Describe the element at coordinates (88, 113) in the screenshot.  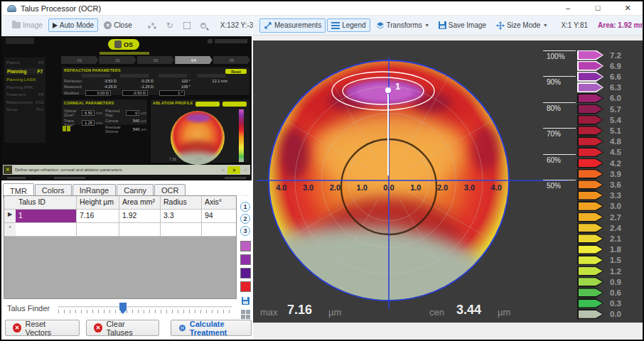
I see `corneal-value: 6.50` at that location.